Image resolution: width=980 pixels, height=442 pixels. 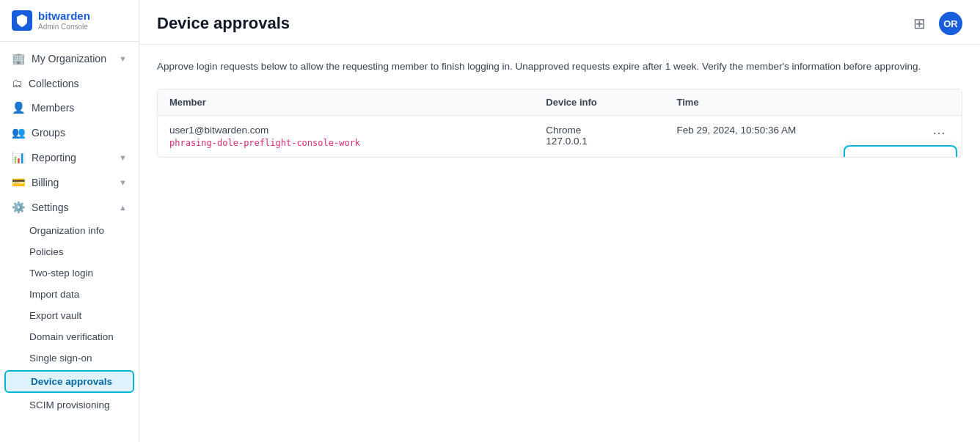 What do you see at coordinates (901, 151) in the screenshot?
I see `action-dropdown-menu: ✓ Approve request ✕ Deny request` at bounding box center [901, 151].